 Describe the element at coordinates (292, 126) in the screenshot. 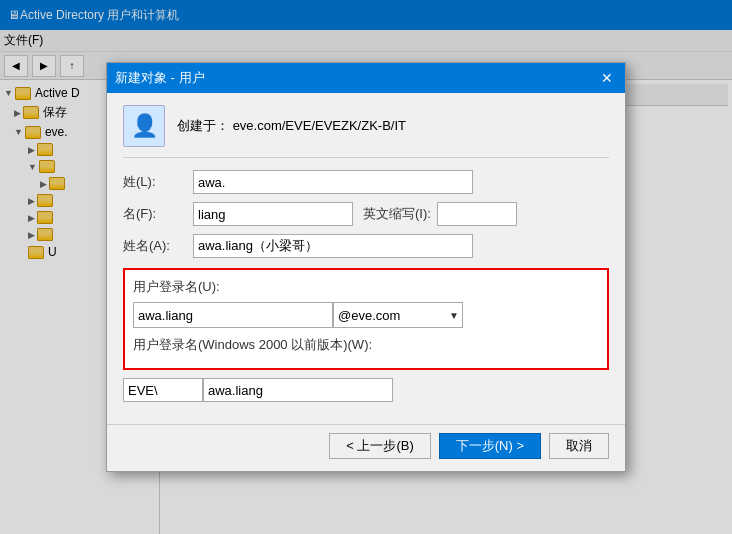

I see `user-created-info: 创建于： eve.com/EVE/EVEZK/ZK-B/IT` at that location.